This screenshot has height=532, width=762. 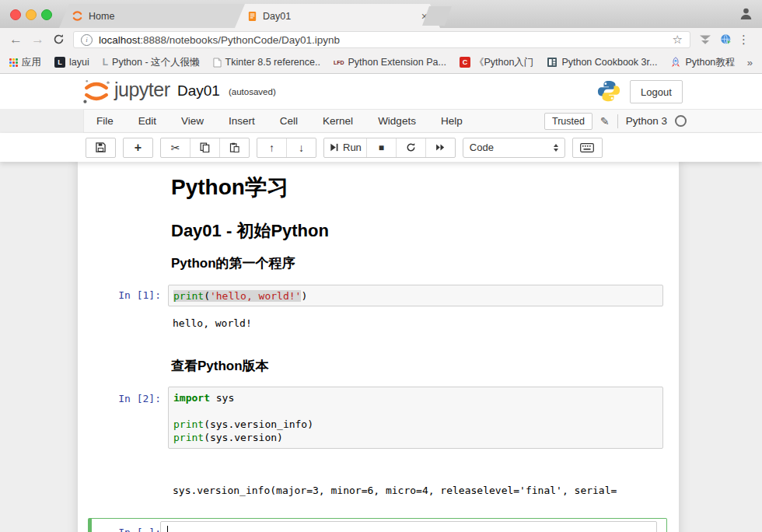 What do you see at coordinates (47, 15) in the screenshot?
I see `mac-zoom-button` at bounding box center [47, 15].